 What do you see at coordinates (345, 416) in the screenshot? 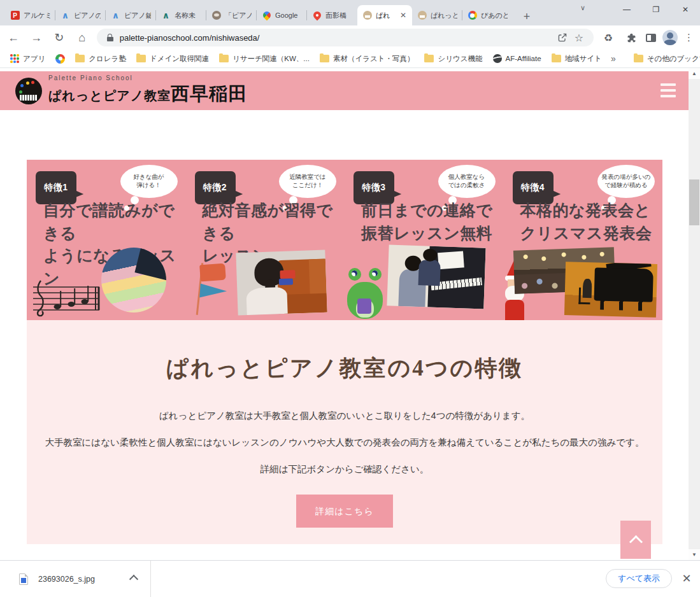
I see `intro-paragraph-1: ぱれっとピアノ教室は大手教室と個人教室のいいとこ取りをした4つの特徴があります。` at bounding box center [345, 416].